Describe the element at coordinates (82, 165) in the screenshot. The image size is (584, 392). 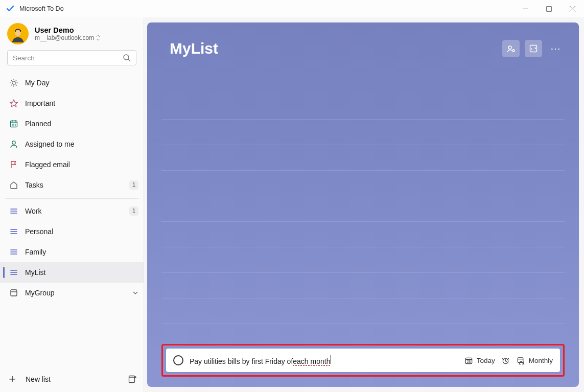
I see `sidebar-item-label: Flagged email` at that location.